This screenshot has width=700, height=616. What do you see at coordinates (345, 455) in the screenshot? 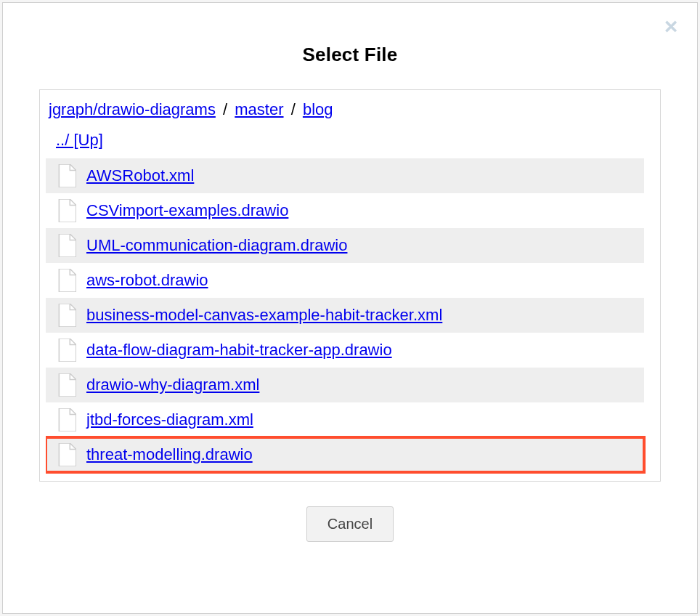
I see `file-row: threat-modelling.drawio` at bounding box center [345, 455].